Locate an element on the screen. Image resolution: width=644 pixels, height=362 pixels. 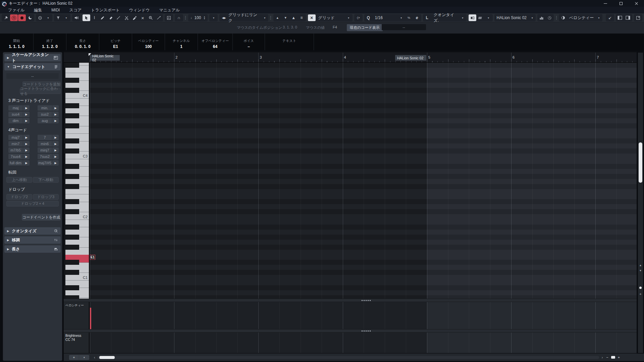
zoom-out-button: − is located at coordinates (607, 357).